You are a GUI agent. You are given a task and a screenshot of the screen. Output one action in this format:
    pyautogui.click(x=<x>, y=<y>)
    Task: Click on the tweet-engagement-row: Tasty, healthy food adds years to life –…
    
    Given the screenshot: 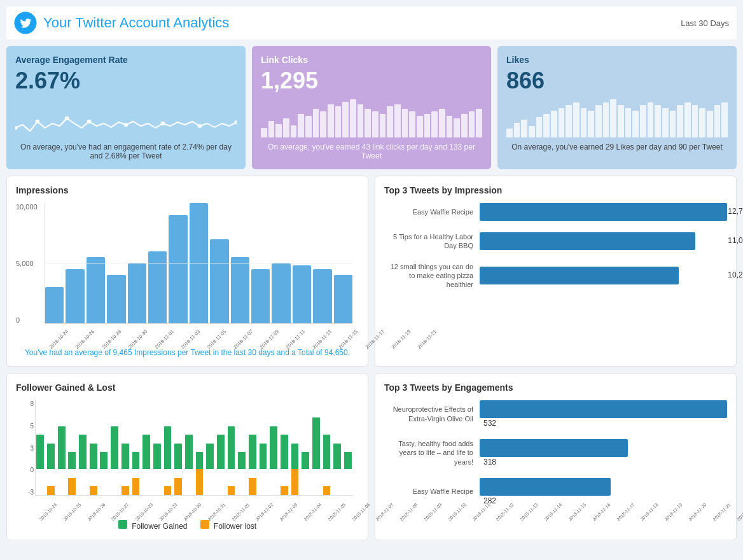 What is the action you would take?
    pyautogui.click(x=556, y=453)
    